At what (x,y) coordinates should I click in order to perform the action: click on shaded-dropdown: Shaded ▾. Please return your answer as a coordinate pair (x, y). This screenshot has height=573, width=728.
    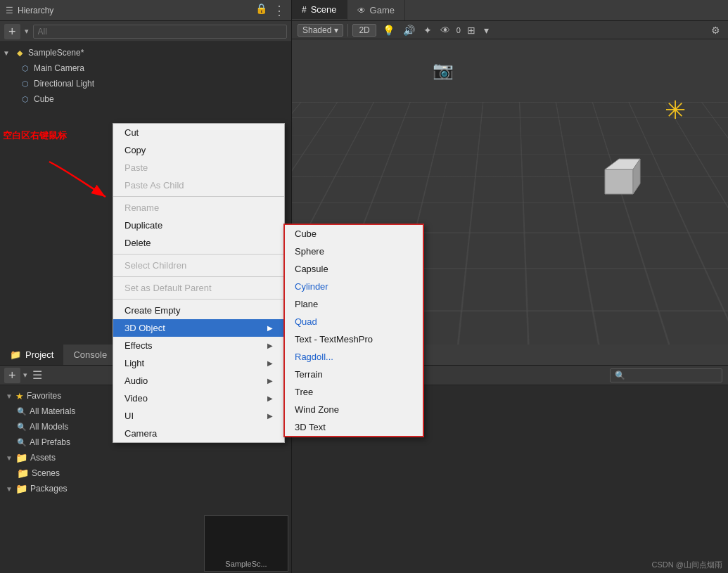
    Looking at the image, I should click on (321, 30).